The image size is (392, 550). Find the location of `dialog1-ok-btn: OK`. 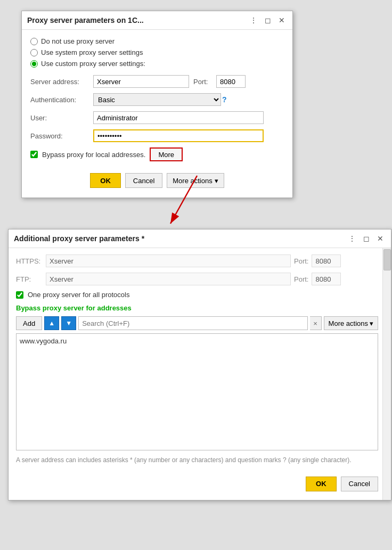

dialog1-ok-btn: OK is located at coordinates (105, 180).